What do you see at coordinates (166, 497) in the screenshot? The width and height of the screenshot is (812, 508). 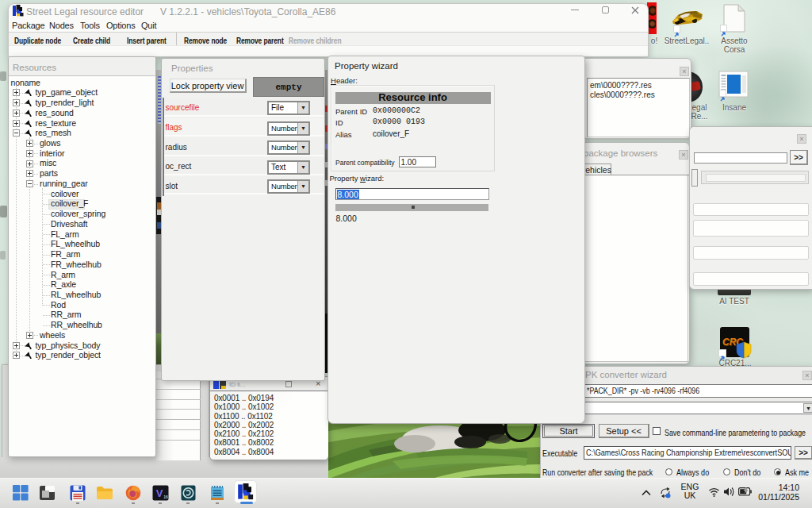 I see `svg-text: 16` at bounding box center [166, 497].